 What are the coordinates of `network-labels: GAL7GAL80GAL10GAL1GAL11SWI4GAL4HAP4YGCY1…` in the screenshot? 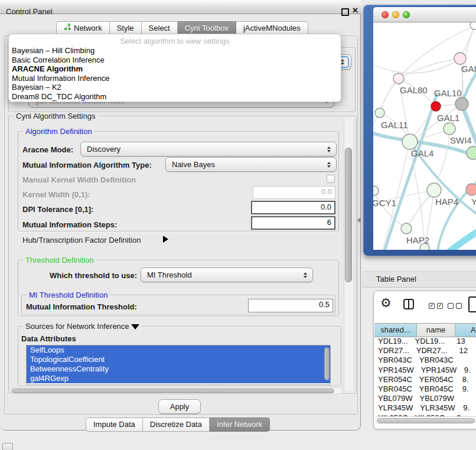 It's located at (425, 155).